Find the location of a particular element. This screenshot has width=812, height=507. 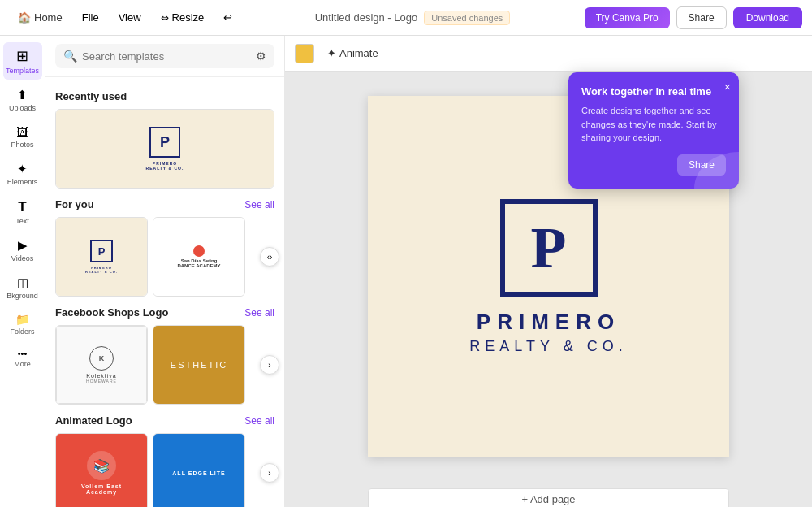

for-you-see-all-button: See all is located at coordinates (260, 205).